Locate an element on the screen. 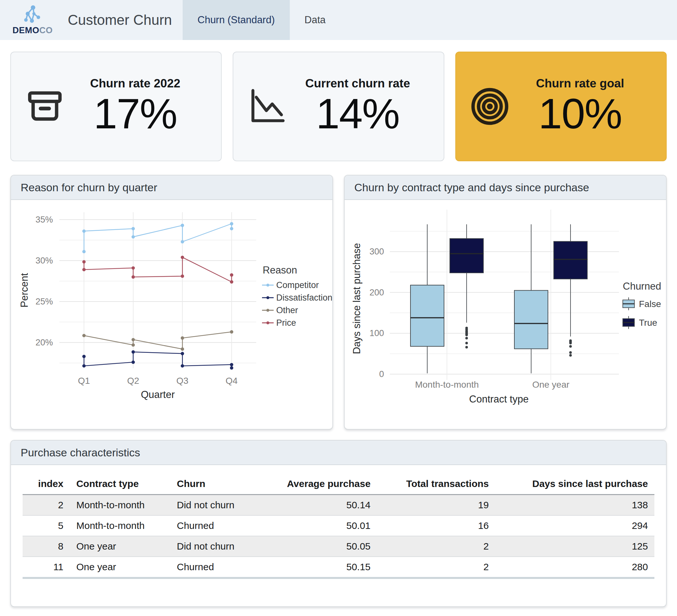 The image size is (677, 616). table-header-cell: Contract type is located at coordinates (120, 484).